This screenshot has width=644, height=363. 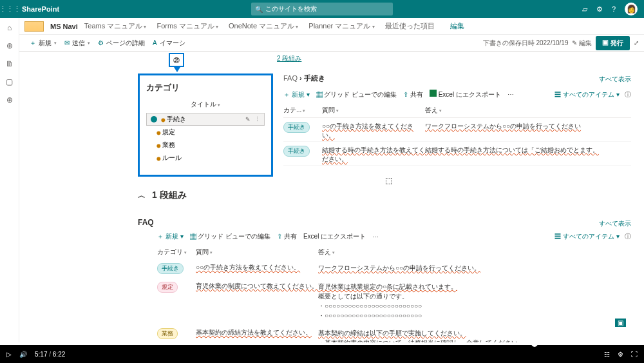 What do you see at coordinates (475, 301) in the screenshot?
I see `cell-answer: 育児休業は就業規定の○条に記載されています。概要としては以下の通りです。・○○○…` at bounding box center [475, 301].